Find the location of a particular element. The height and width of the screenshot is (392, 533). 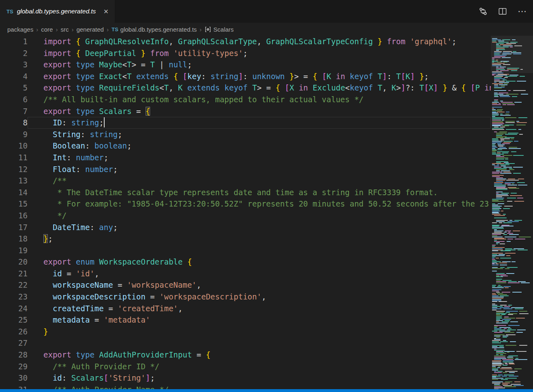

line-number: 29 is located at coordinates (14, 367).